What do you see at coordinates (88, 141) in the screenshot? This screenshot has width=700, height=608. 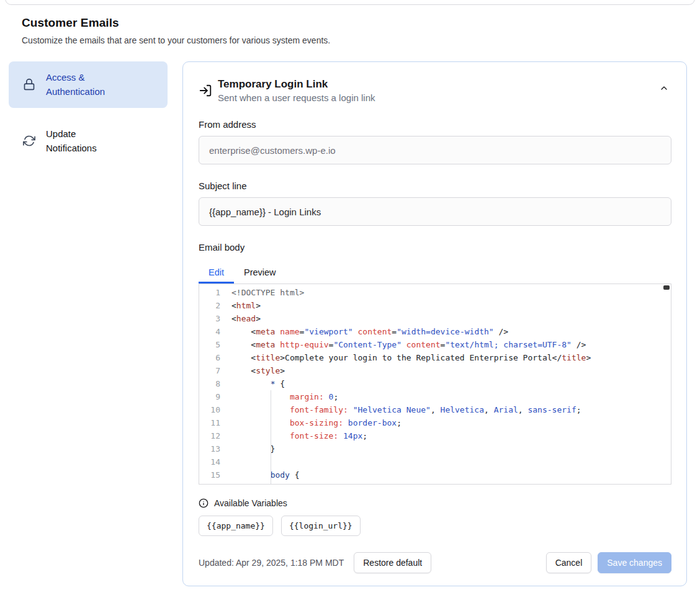 I see `sidebar-item-update-notifications: Update Notifications` at bounding box center [88, 141].